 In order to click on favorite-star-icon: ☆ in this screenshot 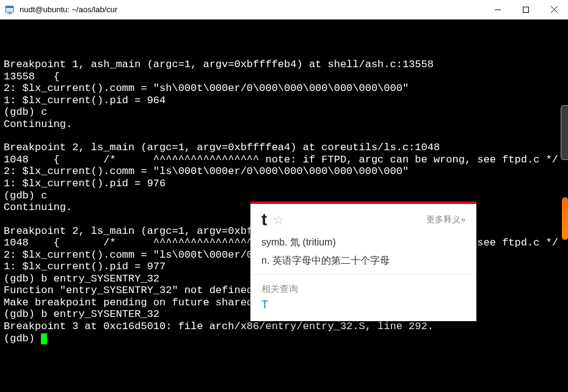, I will do `click(279, 220)`.